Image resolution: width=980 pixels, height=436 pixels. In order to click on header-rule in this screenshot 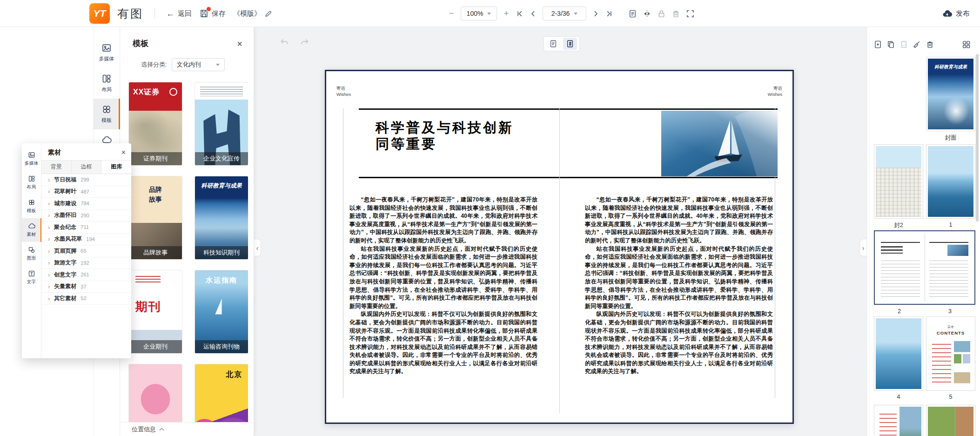, I will do `click(568, 109)`.